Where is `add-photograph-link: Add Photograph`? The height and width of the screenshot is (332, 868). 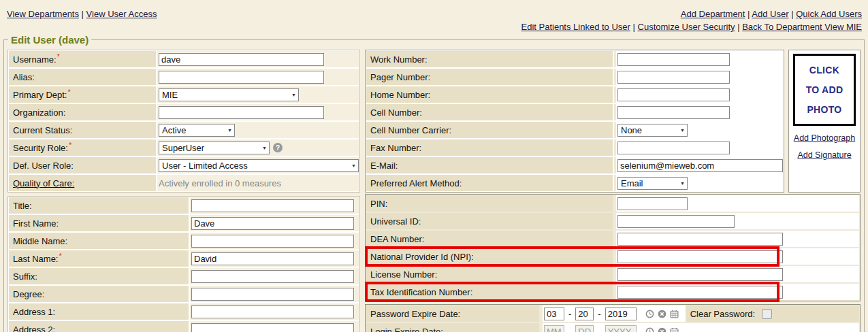 add-photograph-link: Add Photograph is located at coordinates (824, 138).